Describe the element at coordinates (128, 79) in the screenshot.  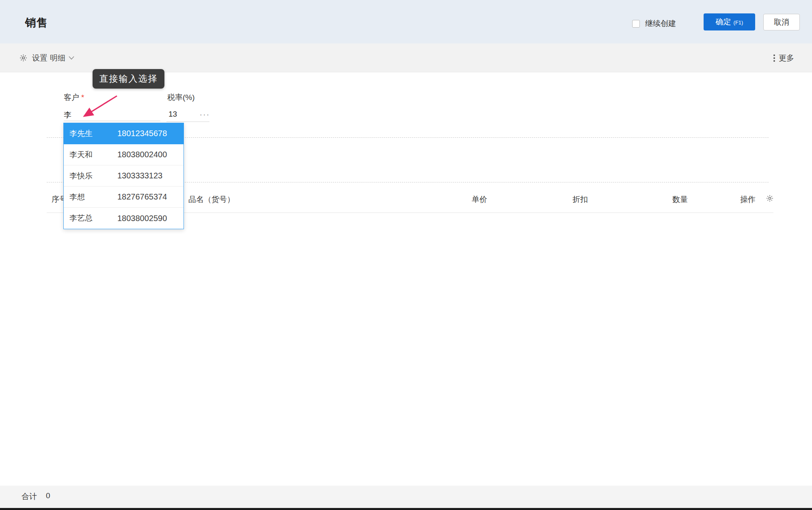
I see `tooltip: 直接输入选择` at that location.